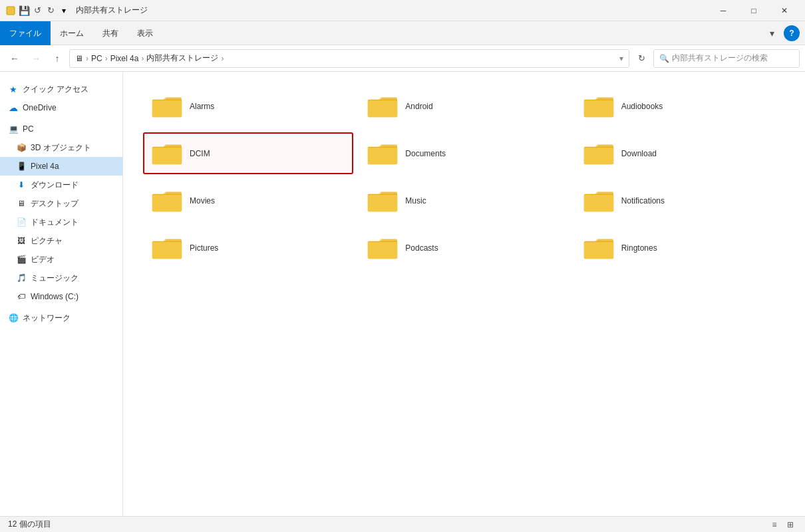  What do you see at coordinates (167, 201) in the screenshot?
I see `folder-icon-movies` at bounding box center [167, 201].